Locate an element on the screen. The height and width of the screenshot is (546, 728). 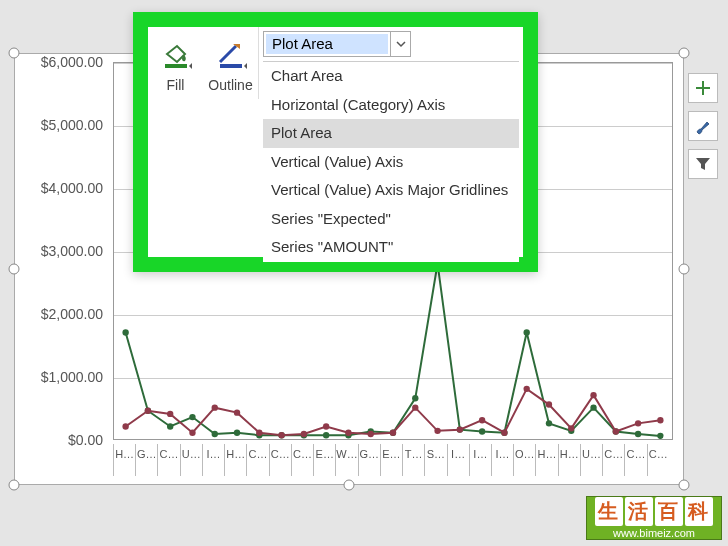
chart-filters-button is located at coordinates (703, 164).